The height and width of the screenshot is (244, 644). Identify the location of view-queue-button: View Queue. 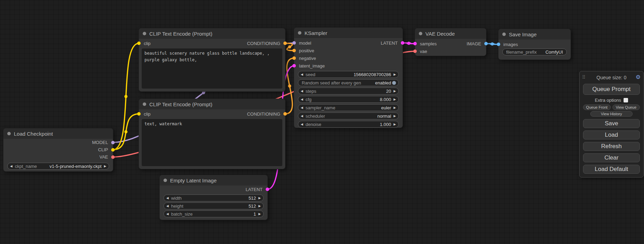
(626, 107).